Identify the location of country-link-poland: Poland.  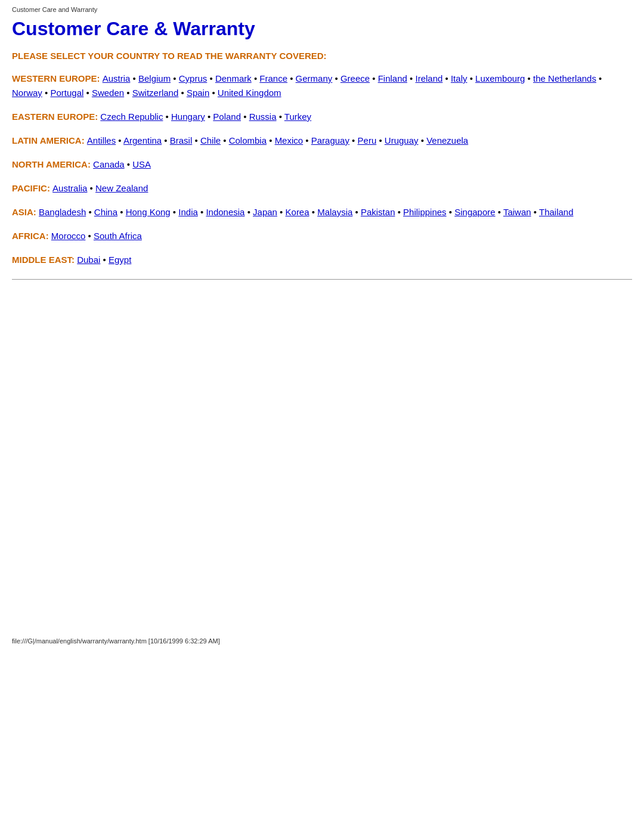
(227, 117).